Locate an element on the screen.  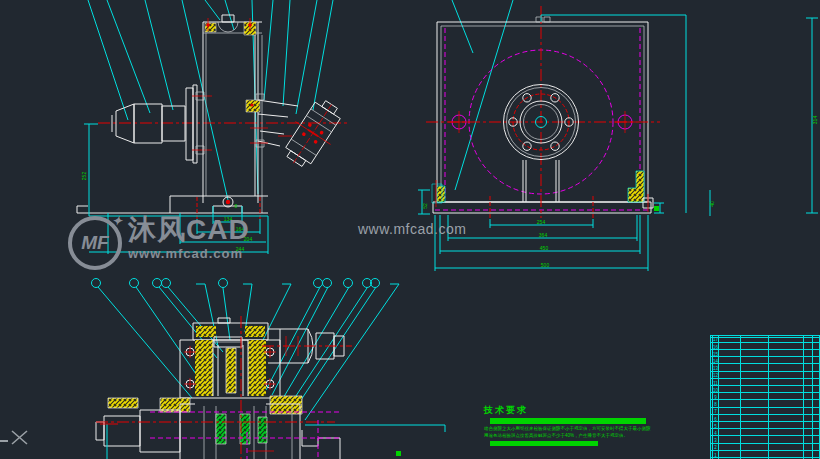
bom-row-number: 8 is located at coordinates (716, 404).